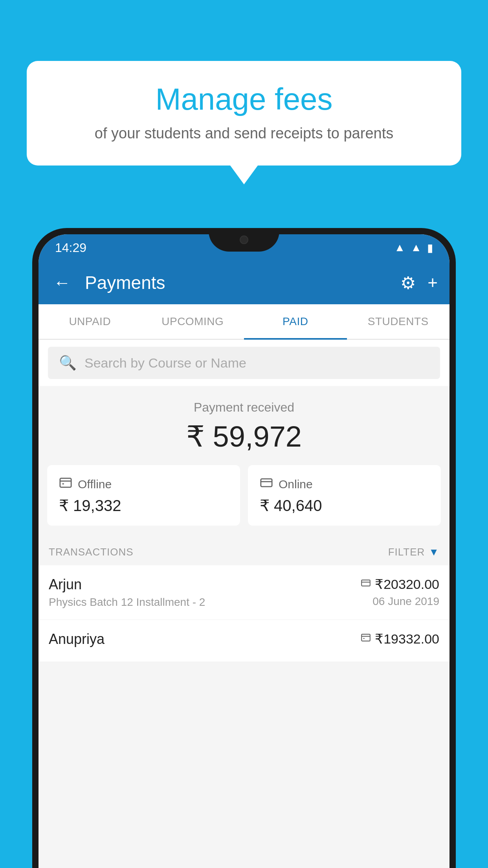 The image size is (488, 868). I want to click on tx-left: Arjun Physics Batch 12 Installment - 2, so click(205, 592).